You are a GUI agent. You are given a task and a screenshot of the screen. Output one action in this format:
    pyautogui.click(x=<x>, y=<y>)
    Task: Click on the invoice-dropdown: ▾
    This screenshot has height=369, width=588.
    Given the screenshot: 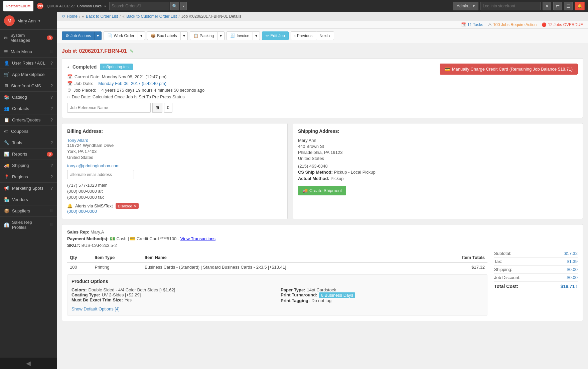 What is the action you would take?
    pyautogui.click(x=256, y=36)
    